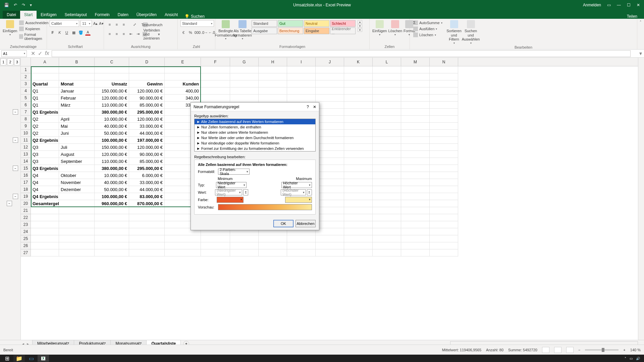 This screenshot has width=644, height=362. I want to click on cell: Quartal, so click(45, 84).